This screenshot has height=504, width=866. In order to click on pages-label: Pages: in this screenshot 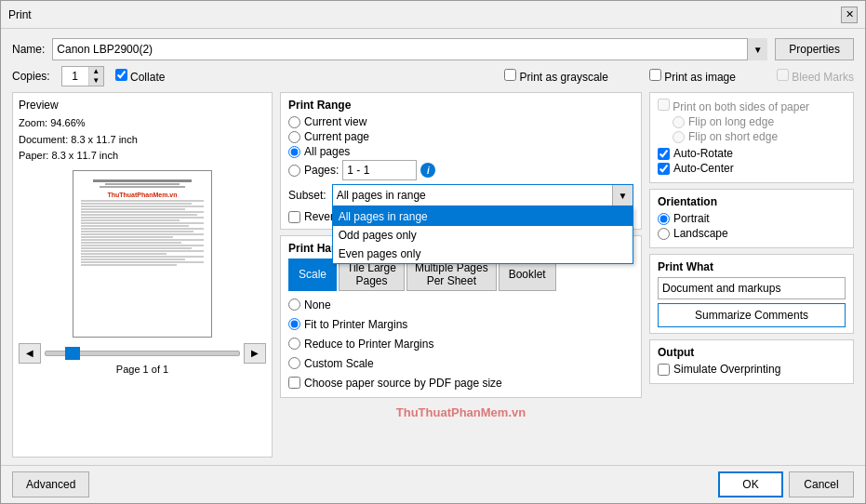, I will do `click(322, 170)`.